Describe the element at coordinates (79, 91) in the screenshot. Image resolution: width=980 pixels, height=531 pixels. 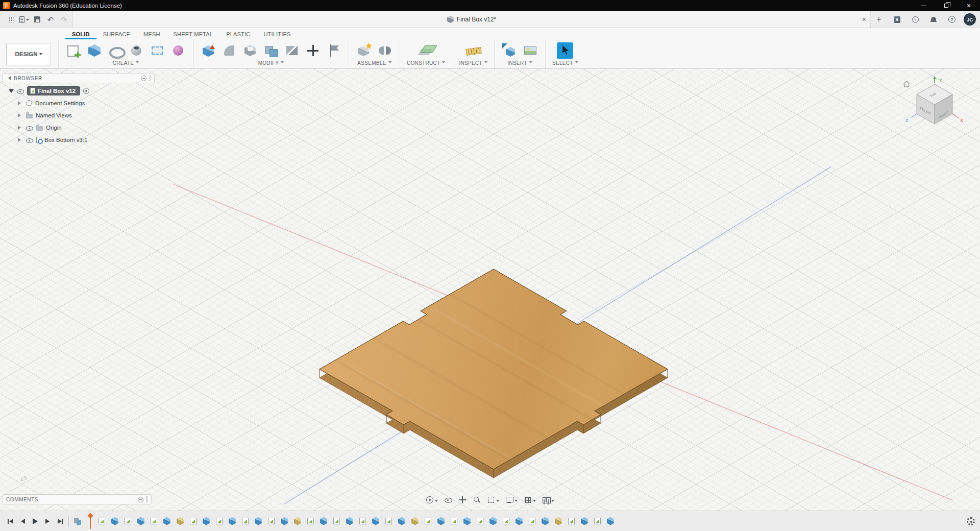
I see `browser-row-0: Final Box v12` at that location.